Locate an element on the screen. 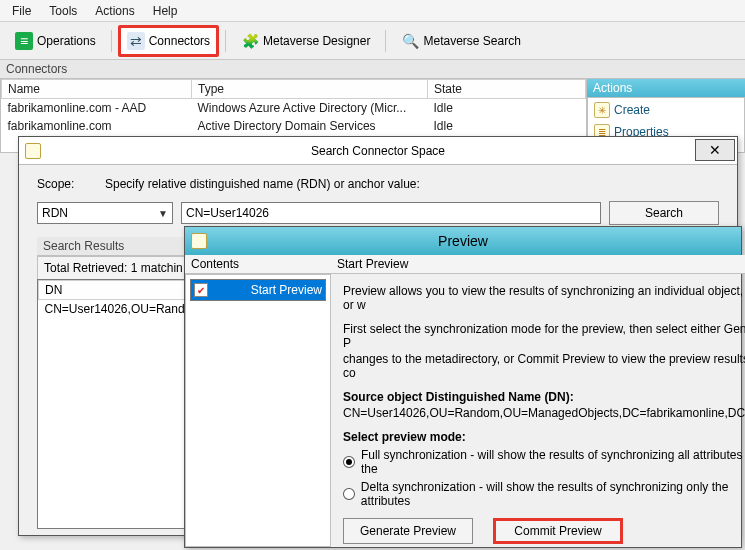 This screenshot has height=550, width=745. cell-name: fabrikamonline.com is located at coordinates (97, 126).